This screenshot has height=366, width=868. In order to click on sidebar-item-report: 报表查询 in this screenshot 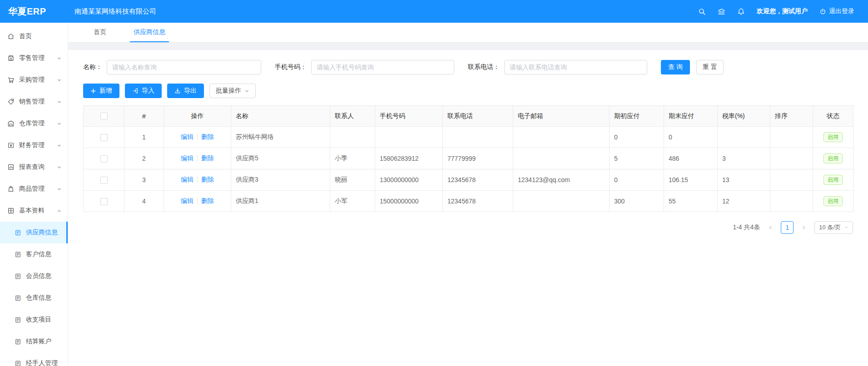, I will do `click(34, 167)`.